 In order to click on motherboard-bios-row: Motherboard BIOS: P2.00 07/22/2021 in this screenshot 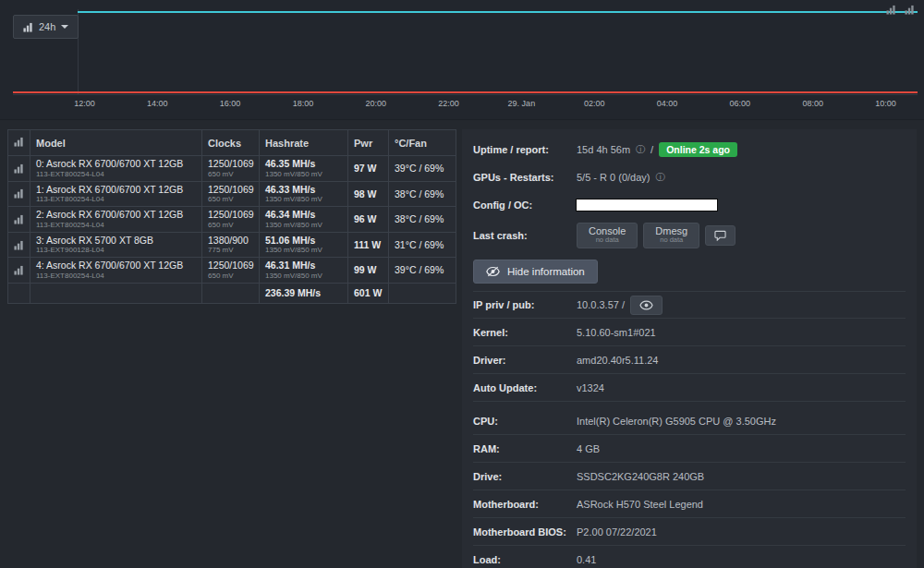, I will do `click(689, 532)`.